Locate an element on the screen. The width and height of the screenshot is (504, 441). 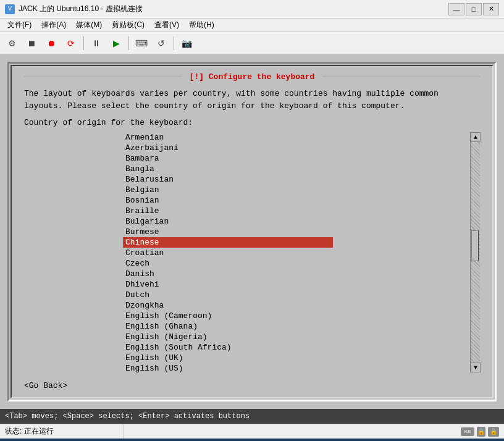
list-item: Armenian is located at coordinates (296, 137).